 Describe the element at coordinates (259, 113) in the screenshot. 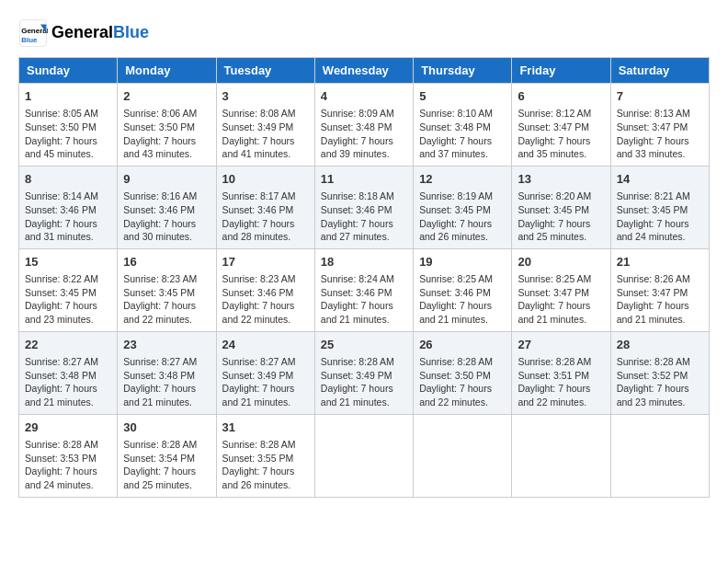

I see `sunrise-text: Sunrise: 8:08 AM` at that location.